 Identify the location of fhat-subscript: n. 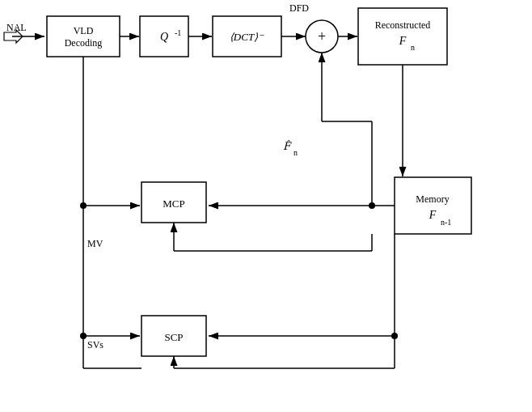
(296, 152).